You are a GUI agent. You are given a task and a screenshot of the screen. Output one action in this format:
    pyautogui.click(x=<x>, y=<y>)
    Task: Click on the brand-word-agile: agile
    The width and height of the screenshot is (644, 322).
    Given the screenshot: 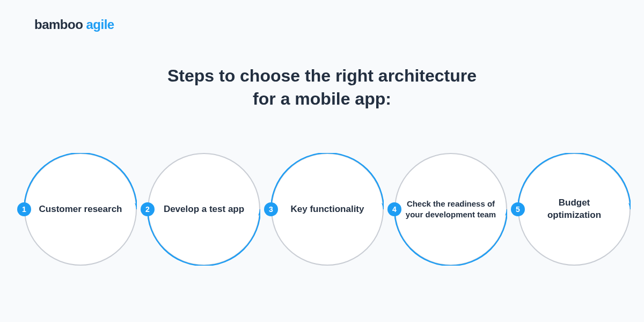 What is the action you would take?
    pyautogui.click(x=100, y=25)
    